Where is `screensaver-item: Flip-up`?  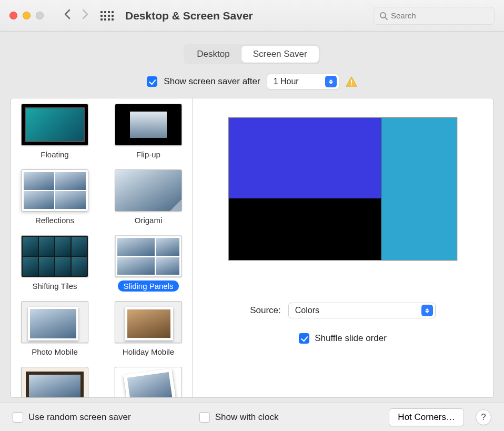
screensaver-item: Flip-up is located at coordinates (148, 132).